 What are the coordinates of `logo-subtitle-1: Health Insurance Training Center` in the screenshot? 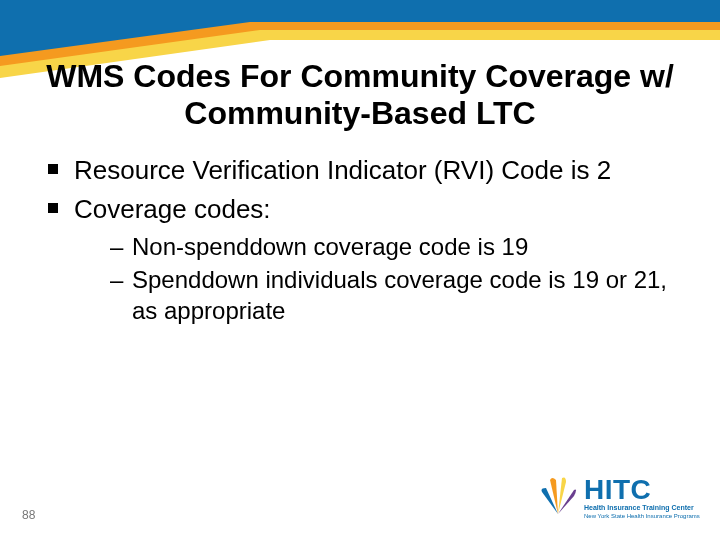 It's located at (639, 508).